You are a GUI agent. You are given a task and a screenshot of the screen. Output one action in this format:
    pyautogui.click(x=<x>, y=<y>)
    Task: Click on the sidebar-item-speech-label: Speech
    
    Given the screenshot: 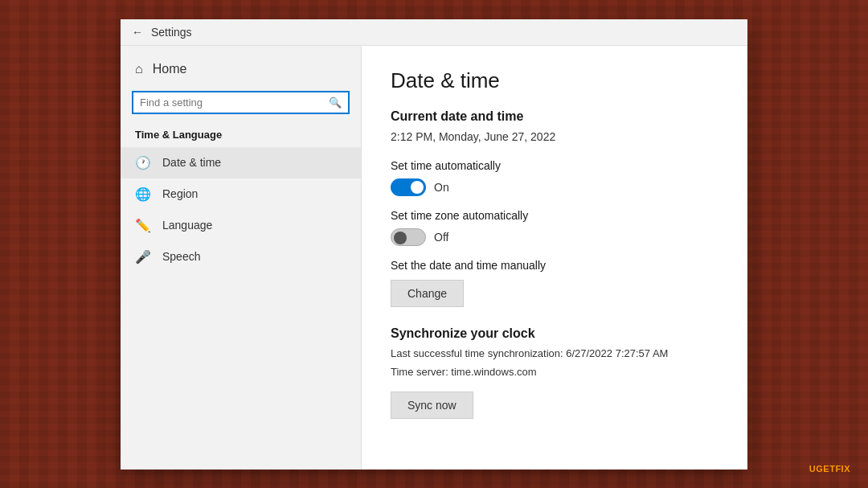 What is the action you would take?
    pyautogui.click(x=182, y=256)
    